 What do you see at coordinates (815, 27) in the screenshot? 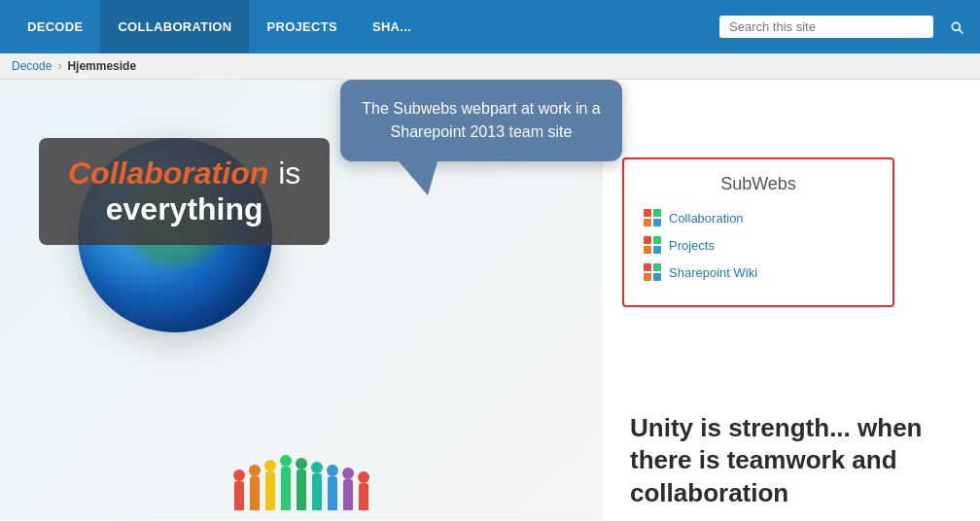
I see `search-input` at bounding box center [815, 27].